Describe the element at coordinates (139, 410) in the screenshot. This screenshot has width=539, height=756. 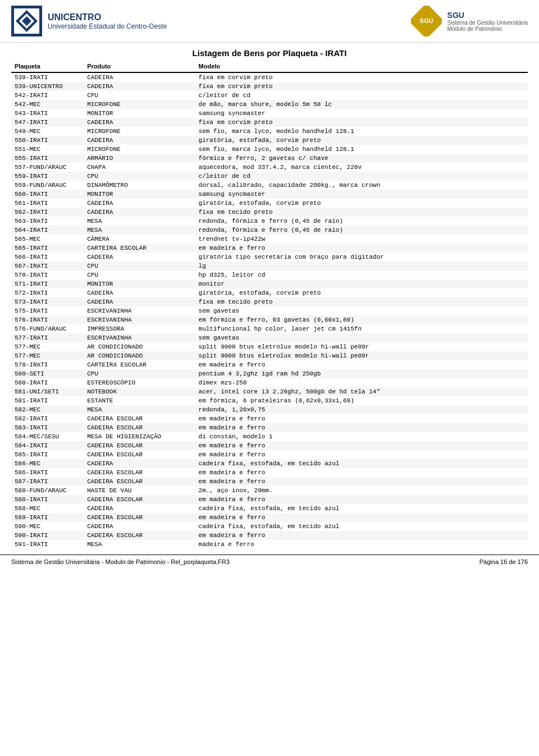
I see `cell-produto: MESA` at that location.